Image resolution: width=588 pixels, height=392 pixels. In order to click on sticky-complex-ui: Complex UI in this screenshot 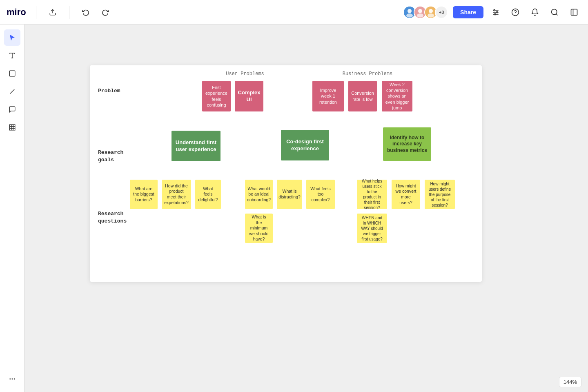, I will do `click(249, 96)`.